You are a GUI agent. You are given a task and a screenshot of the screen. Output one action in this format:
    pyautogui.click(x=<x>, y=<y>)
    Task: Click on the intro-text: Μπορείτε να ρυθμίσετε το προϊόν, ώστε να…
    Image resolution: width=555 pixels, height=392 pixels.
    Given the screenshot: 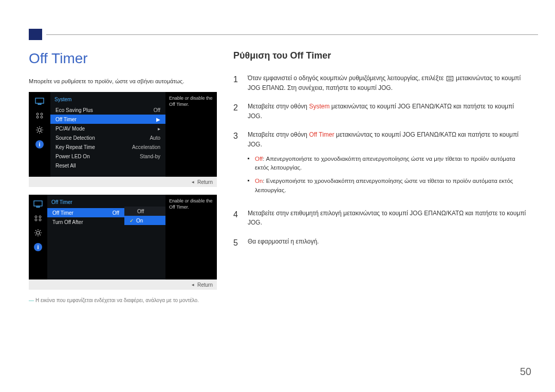 What is the action you would take?
    pyautogui.click(x=124, y=81)
    